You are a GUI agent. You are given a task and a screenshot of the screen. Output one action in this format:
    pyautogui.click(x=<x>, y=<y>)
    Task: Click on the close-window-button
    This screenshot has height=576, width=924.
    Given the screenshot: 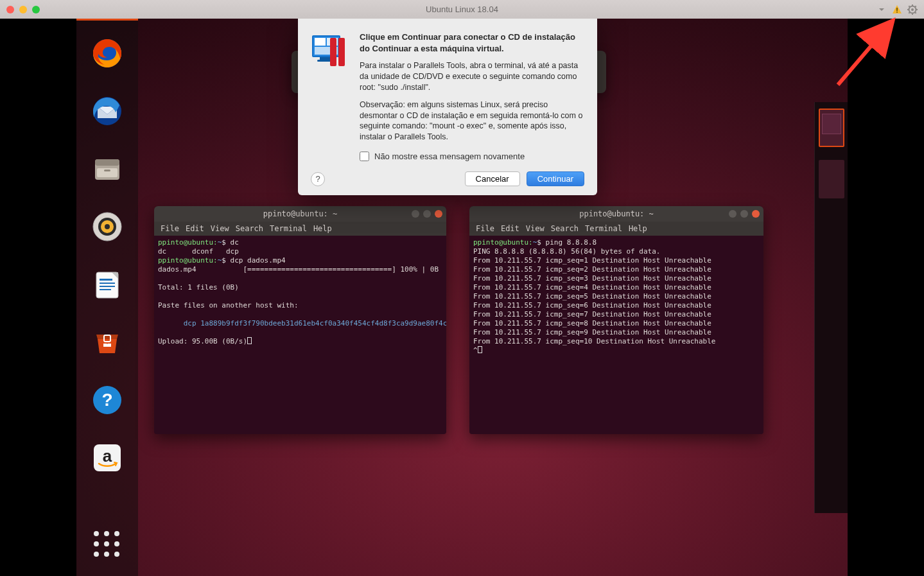 What is the action you would take?
    pyautogui.click(x=10, y=10)
    